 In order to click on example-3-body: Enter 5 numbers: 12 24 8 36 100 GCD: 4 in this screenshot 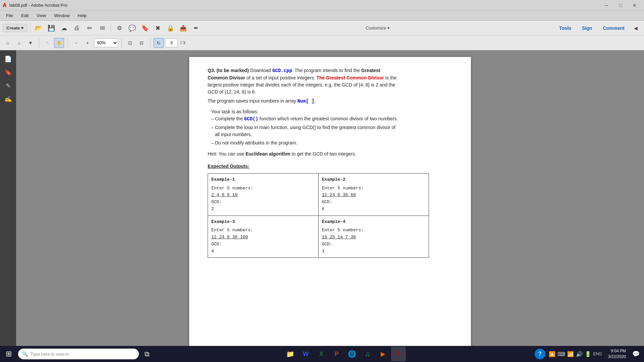, I will do `click(263, 241)`.